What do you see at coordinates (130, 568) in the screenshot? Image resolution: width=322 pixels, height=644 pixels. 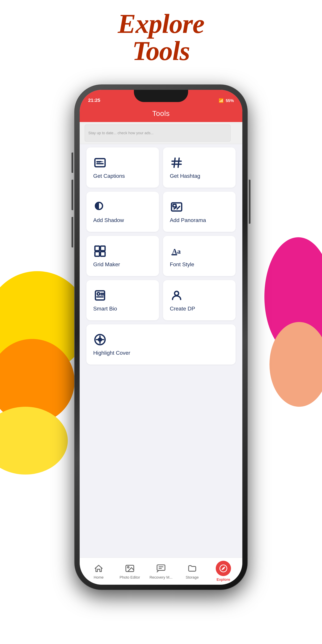 I see `nav-photo-editor-icon` at bounding box center [130, 568].